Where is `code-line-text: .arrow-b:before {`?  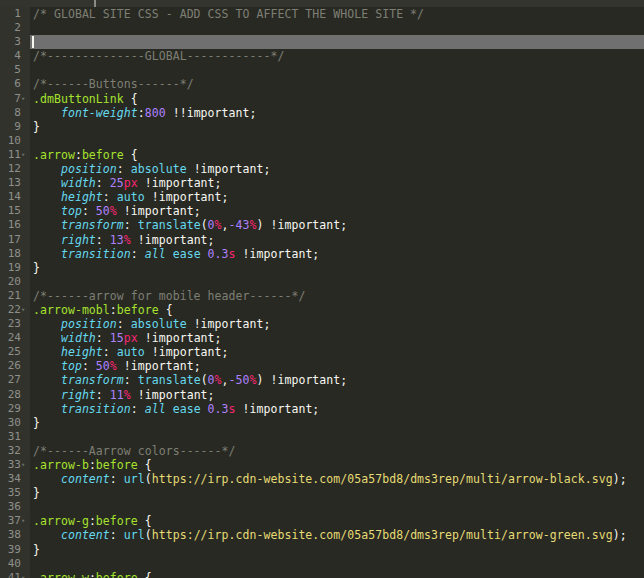
code-line-text: .arrow-b:before { is located at coordinates (337, 465).